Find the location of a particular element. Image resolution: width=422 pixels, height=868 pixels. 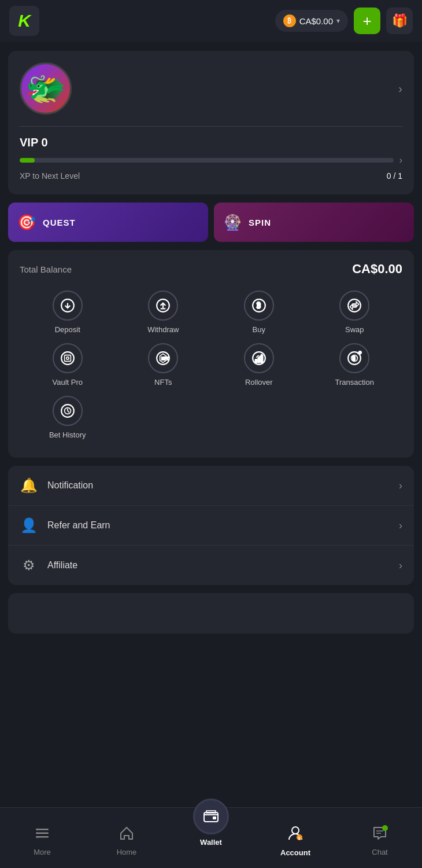

transaction-svg: ₿ is located at coordinates (354, 358).